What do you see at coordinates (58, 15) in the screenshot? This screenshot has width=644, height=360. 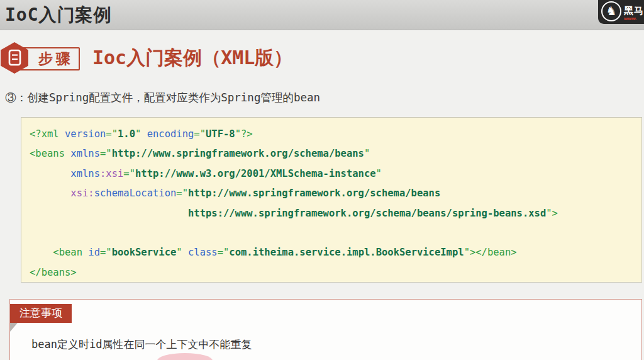 I see `page-title: IoC入门案例` at bounding box center [58, 15].